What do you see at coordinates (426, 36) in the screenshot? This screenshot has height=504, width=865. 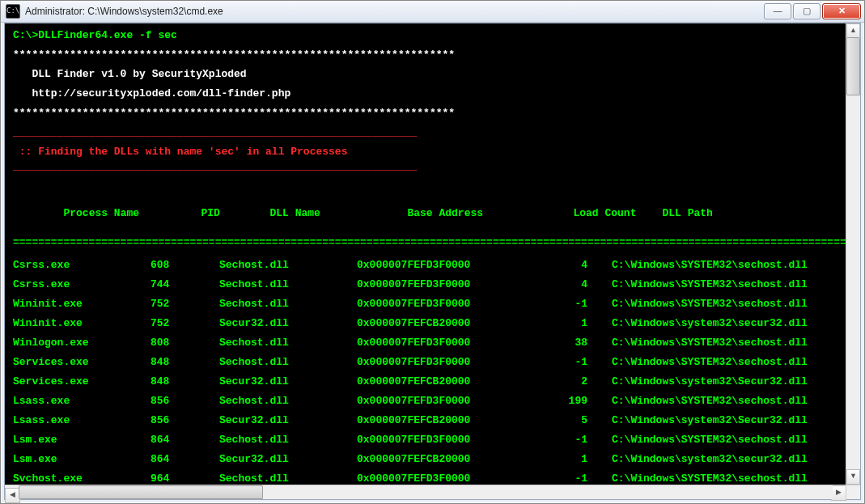 I see `command-prompt-line: C:\>DLLFinder64.exe -f sec` at bounding box center [426, 36].